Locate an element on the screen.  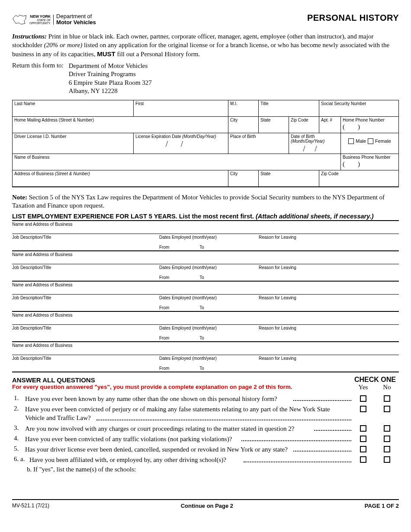
business-name-field: Name of Business is located at coordinates (177, 162).